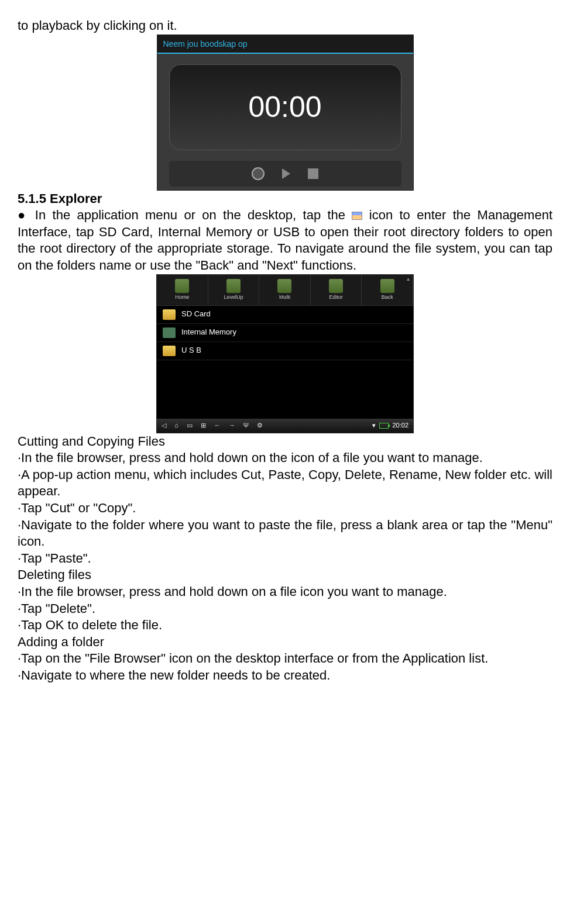 Image resolution: width=570 pixels, height=924 pixels. Describe the element at coordinates (246, 425) in the screenshot. I see `nav-usb-icon: Ψ` at that location.